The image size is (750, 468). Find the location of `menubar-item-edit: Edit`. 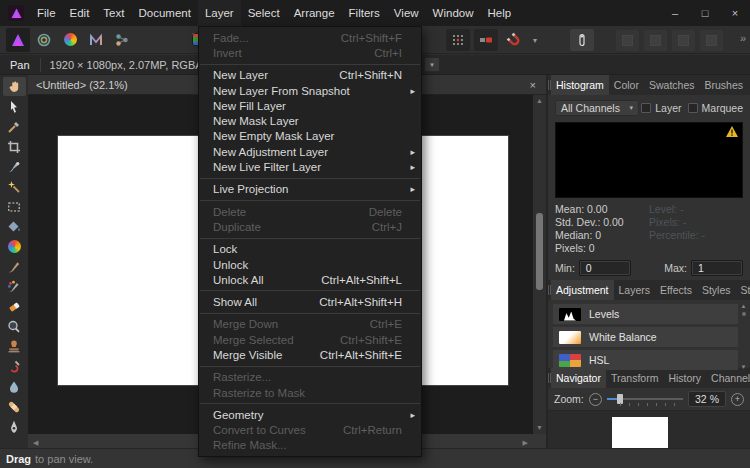

menubar-item-edit: Edit is located at coordinates (80, 13).